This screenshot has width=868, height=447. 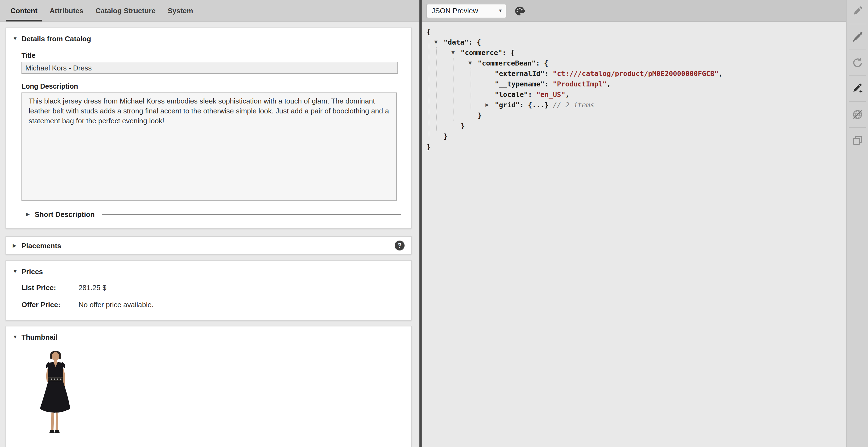 What do you see at coordinates (465, 11) in the screenshot?
I see `preview-mode-label: JSON Preview` at bounding box center [465, 11].